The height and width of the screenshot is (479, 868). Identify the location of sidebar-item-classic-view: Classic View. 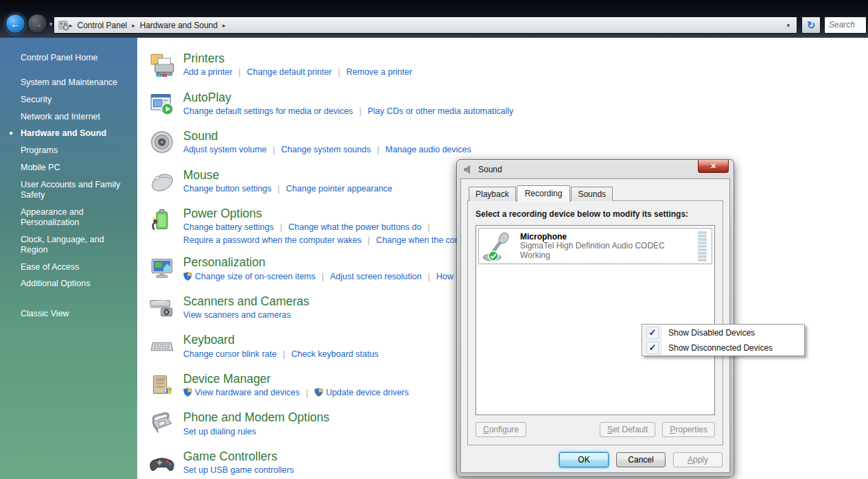
(75, 314).